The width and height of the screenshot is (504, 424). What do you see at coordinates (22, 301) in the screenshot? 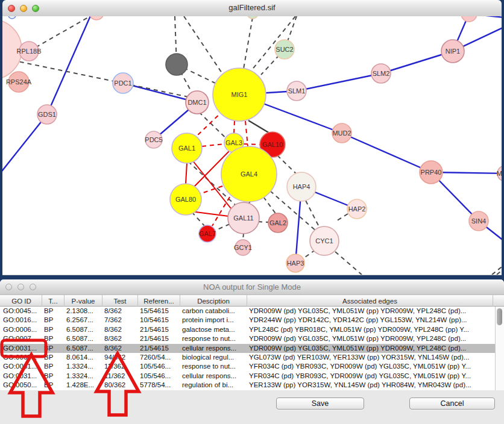
I see `column-header-go-id: GO ID` at bounding box center [22, 301].